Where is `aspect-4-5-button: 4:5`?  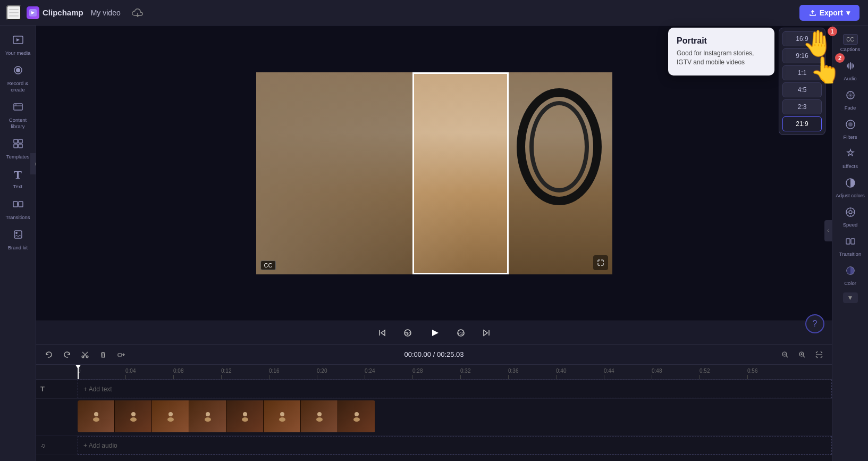
aspect-4-5-button: 4:5 is located at coordinates (802, 90).